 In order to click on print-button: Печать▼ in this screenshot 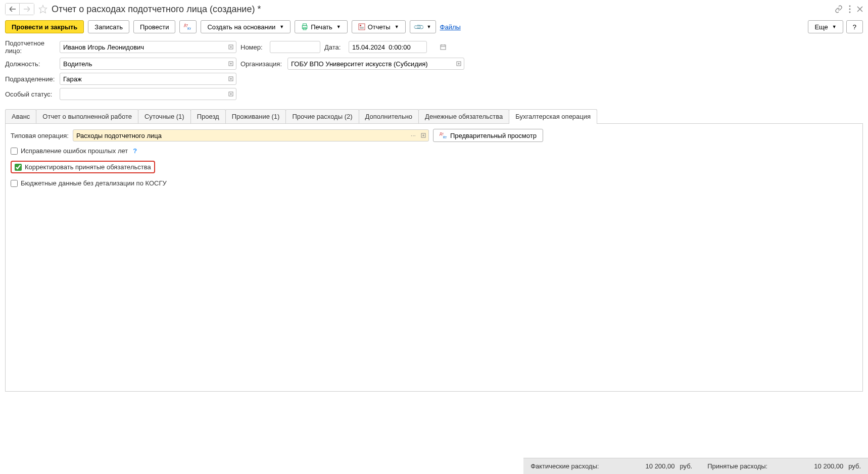, I will do `click(321, 27)`.